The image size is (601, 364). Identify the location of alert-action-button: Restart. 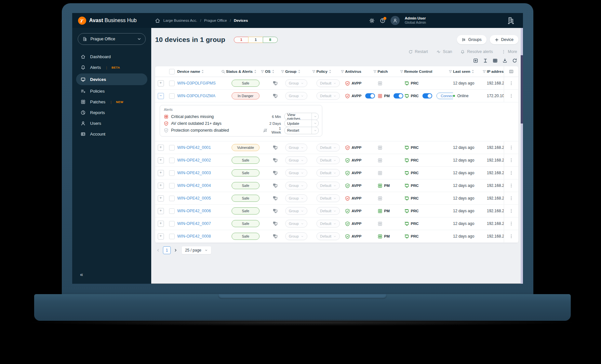
(298, 130).